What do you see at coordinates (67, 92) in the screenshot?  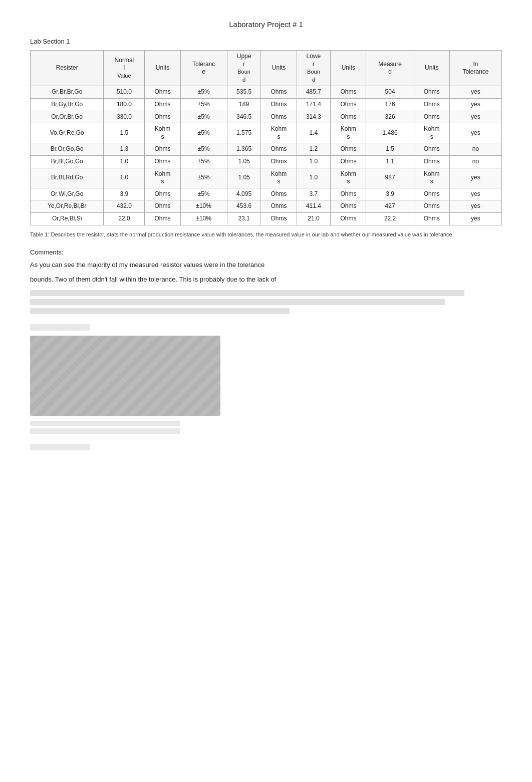 I see `table-cell: Gr,Br,Br,Go` at bounding box center [67, 92].